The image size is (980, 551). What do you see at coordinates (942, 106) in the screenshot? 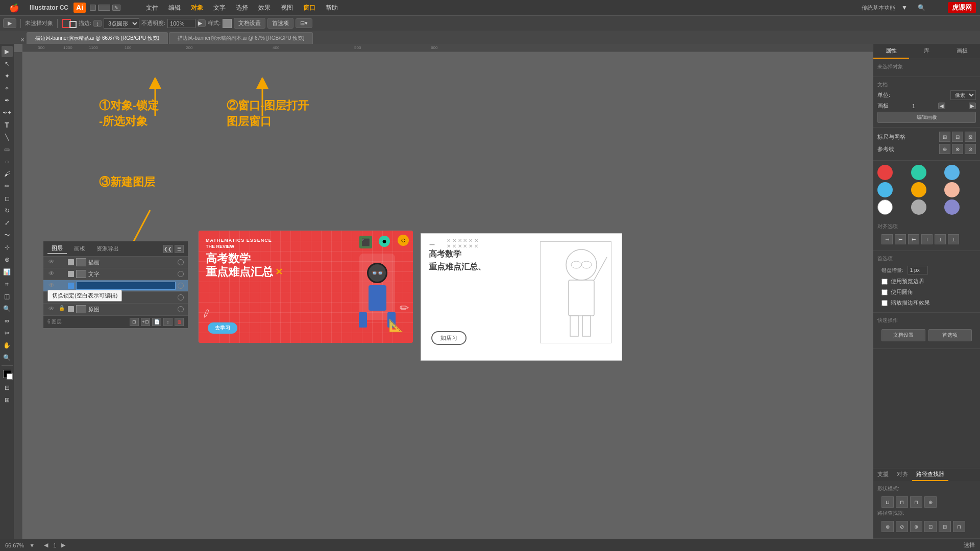
I see `artboard-prev: ◀` at bounding box center [942, 106].